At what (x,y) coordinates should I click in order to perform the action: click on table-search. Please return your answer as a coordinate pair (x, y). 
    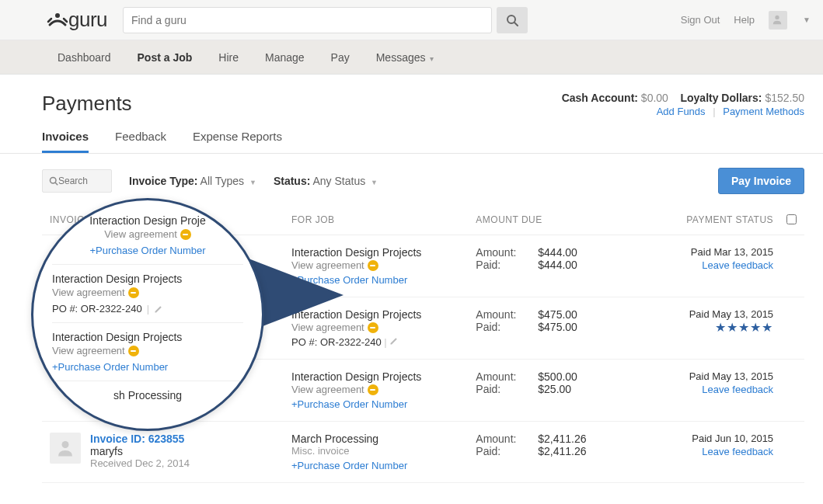
    Looking at the image, I should click on (77, 181).